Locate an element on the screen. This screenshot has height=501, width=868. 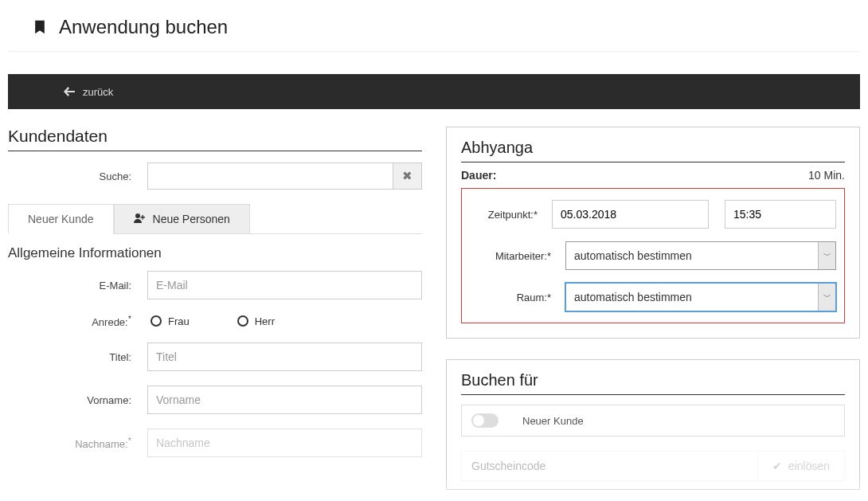
mitarbeiter-select: automatisch bestimmen ﹀ is located at coordinates (701, 256).